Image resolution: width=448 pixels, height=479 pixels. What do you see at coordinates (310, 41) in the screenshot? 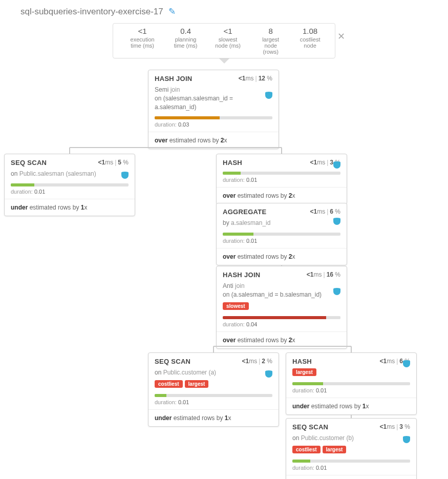
I see `stat-costliest-node: 1.08 costliest node` at bounding box center [310, 41].